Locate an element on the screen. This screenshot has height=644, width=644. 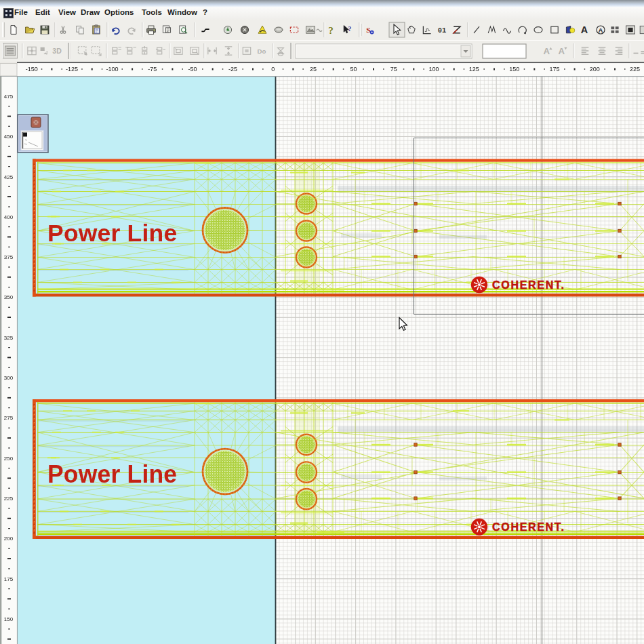
svg-text: 125 is located at coordinates (475, 69).